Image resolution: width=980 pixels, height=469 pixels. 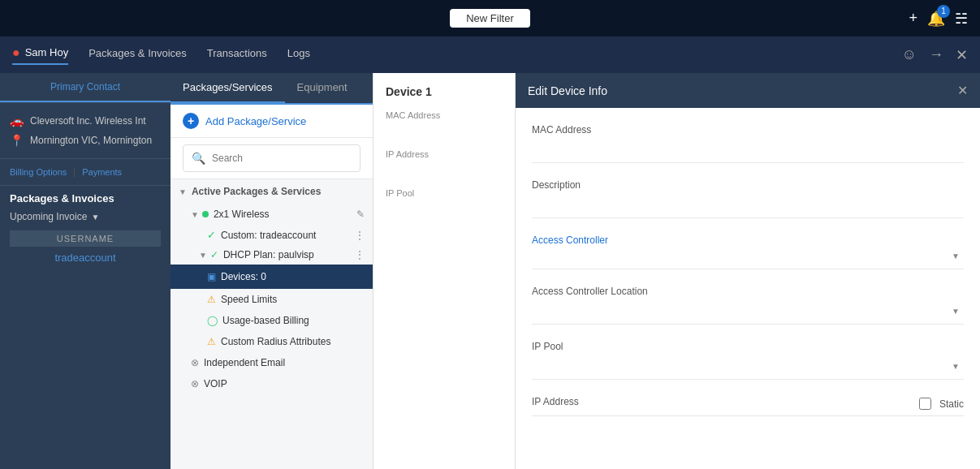 What do you see at coordinates (935, 55) in the screenshot?
I see `nav-right-icons: ☺ → ✕` at bounding box center [935, 55].